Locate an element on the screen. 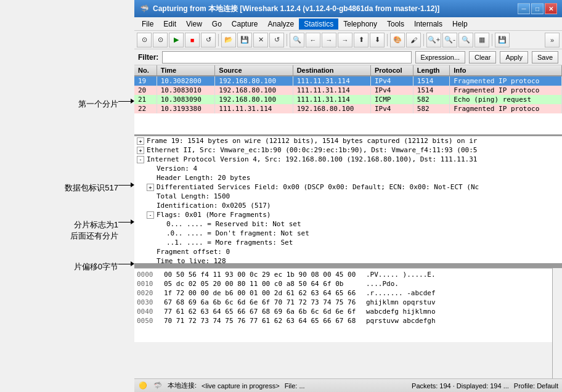  apply-button: Apply is located at coordinates (514, 57).